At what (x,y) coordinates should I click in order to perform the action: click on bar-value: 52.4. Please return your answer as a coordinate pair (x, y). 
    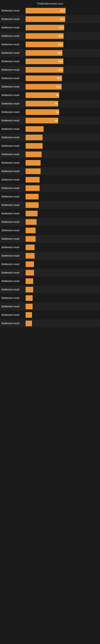
    Looking at the image, I should click on (61, 36).